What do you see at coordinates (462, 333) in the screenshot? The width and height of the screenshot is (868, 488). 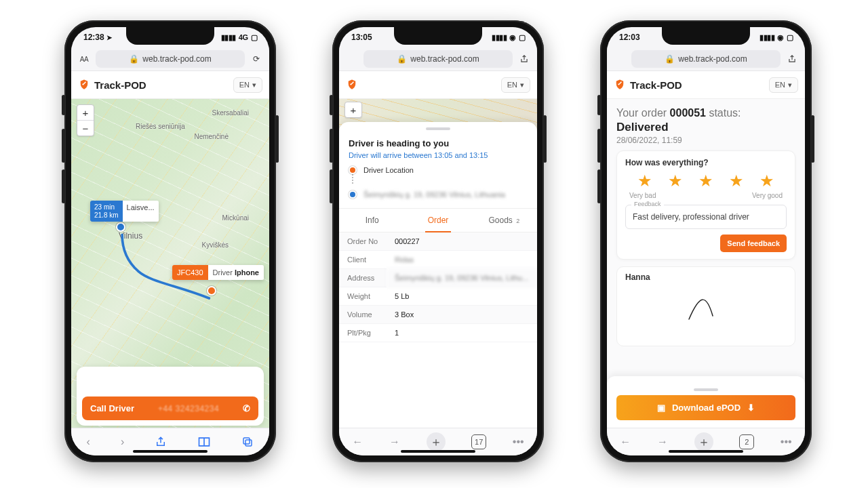 I see `plt-pkg: 1` at bounding box center [462, 333].